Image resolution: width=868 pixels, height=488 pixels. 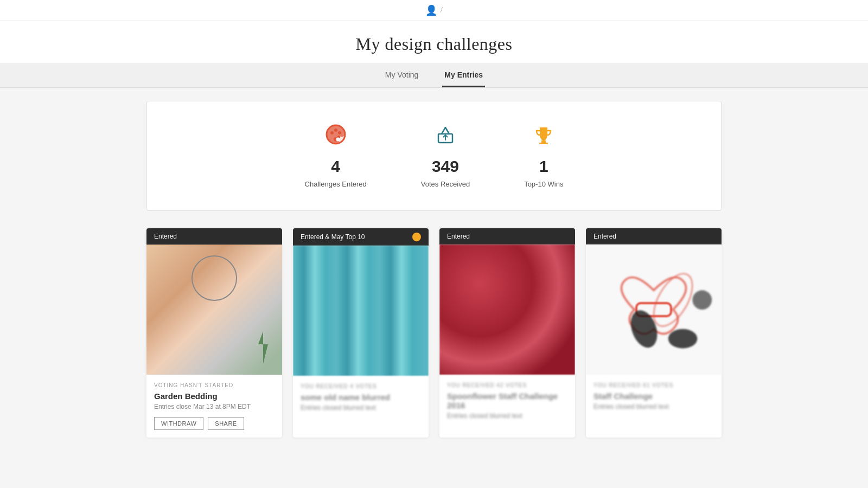 I want to click on card-info-3: YOU RECEIVED 42 VOTES Spoonflower Staff …, so click(x=507, y=404).